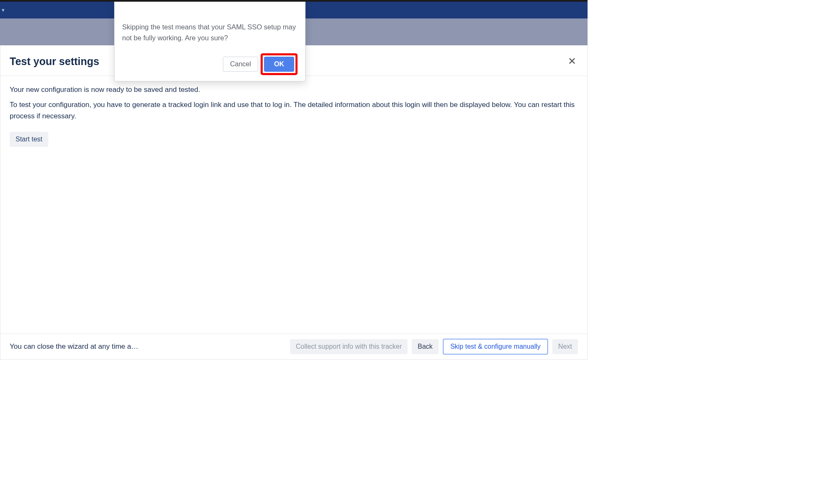  Describe the element at coordinates (3, 10) in the screenshot. I see `chevron-down-icon: ▼` at that location.